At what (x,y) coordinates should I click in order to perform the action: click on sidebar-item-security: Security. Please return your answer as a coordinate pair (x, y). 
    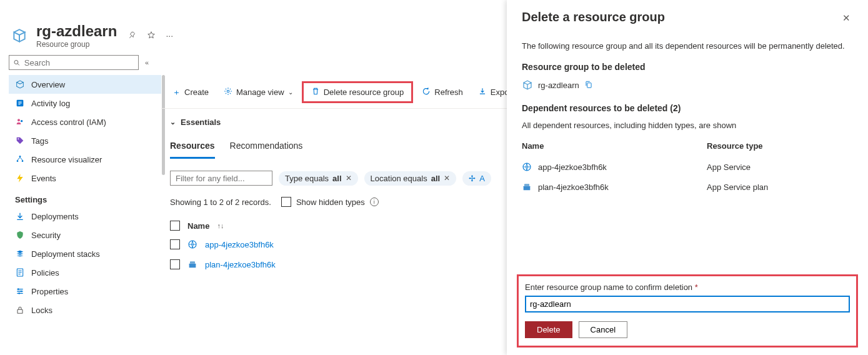
    Looking at the image, I should click on (85, 235).